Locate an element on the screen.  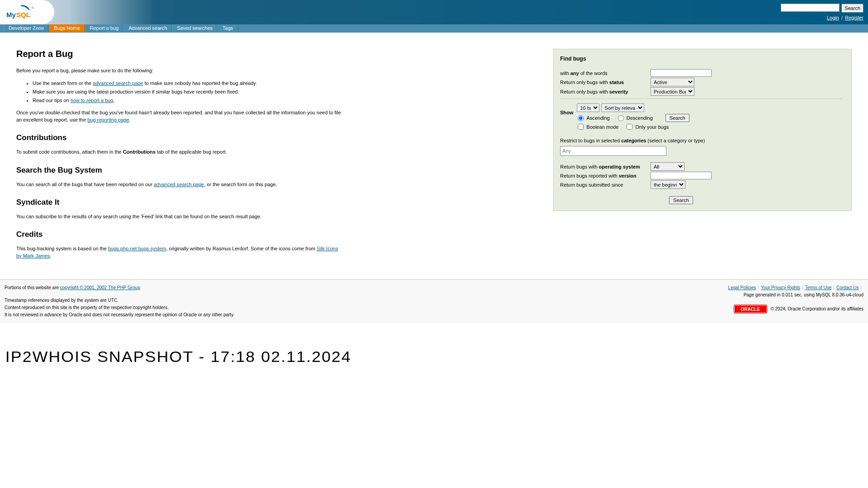
intro-paragraph: Before you report a bug, please make sur… is located at coordinates (179, 70).